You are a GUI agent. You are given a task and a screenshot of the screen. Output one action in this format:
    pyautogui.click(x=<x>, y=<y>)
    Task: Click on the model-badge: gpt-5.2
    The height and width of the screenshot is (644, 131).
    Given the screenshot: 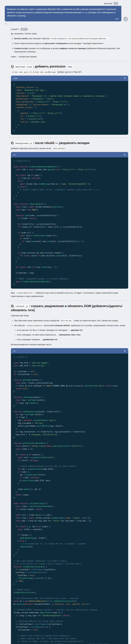 What is the action you would take?
    pyautogui.click(x=24, y=30)
    